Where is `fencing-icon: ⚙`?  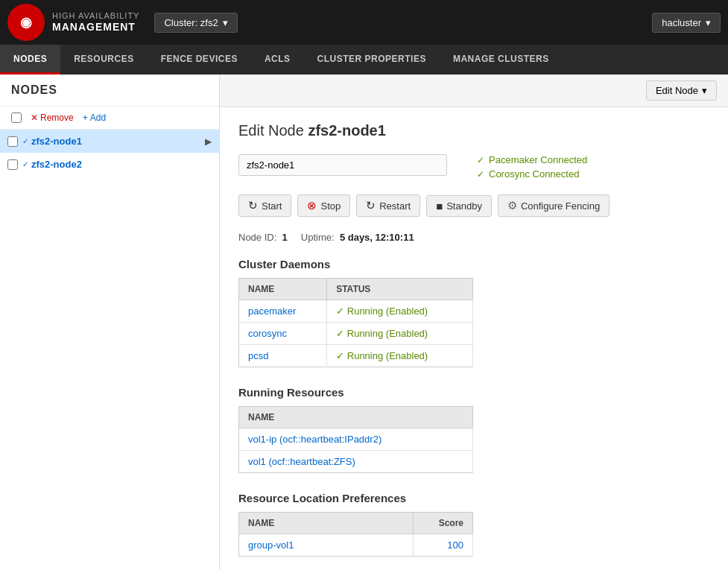 fencing-icon: ⚙ is located at coordinates (513, 206).